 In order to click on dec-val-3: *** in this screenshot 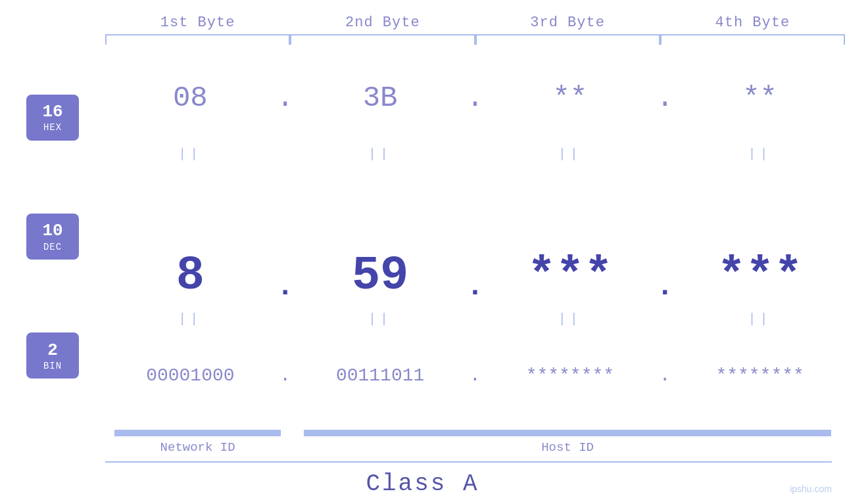, I will do `click(571, 276)`.